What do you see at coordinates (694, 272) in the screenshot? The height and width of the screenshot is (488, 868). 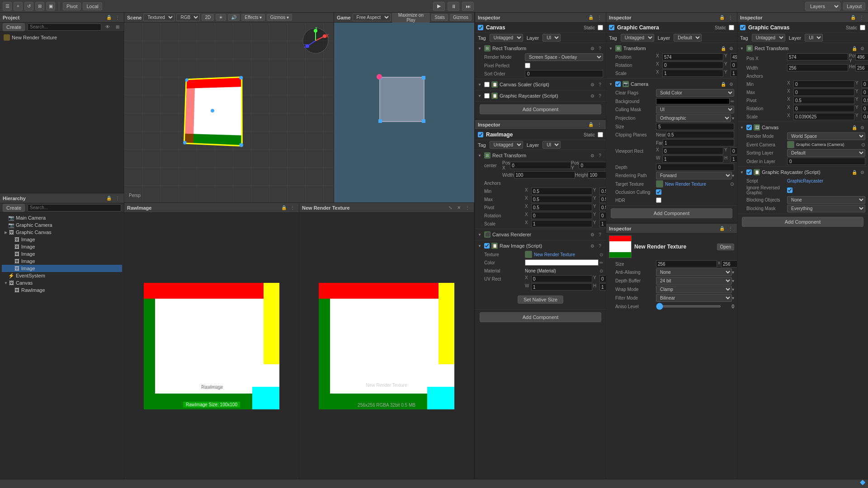 I see `rt-aa-dropdown: None` at bounding box center [694, 272].